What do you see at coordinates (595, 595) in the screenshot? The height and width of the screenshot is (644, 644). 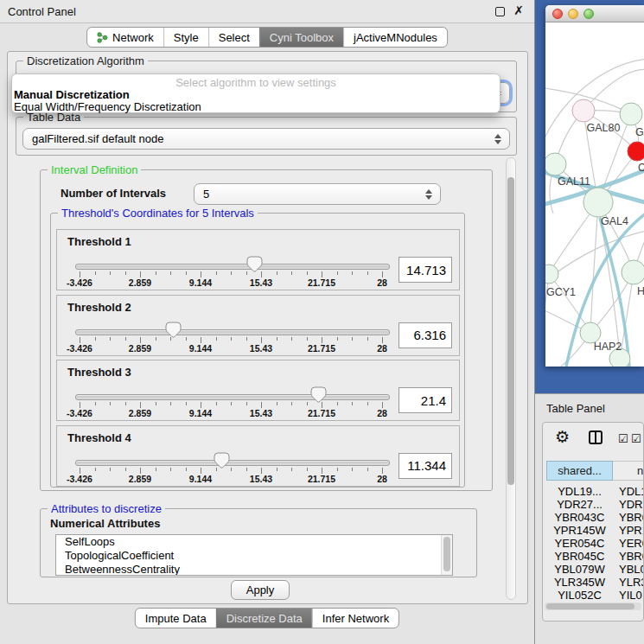 I see `table-row: YIL052CYIL0` at bounding box center [595, 595].